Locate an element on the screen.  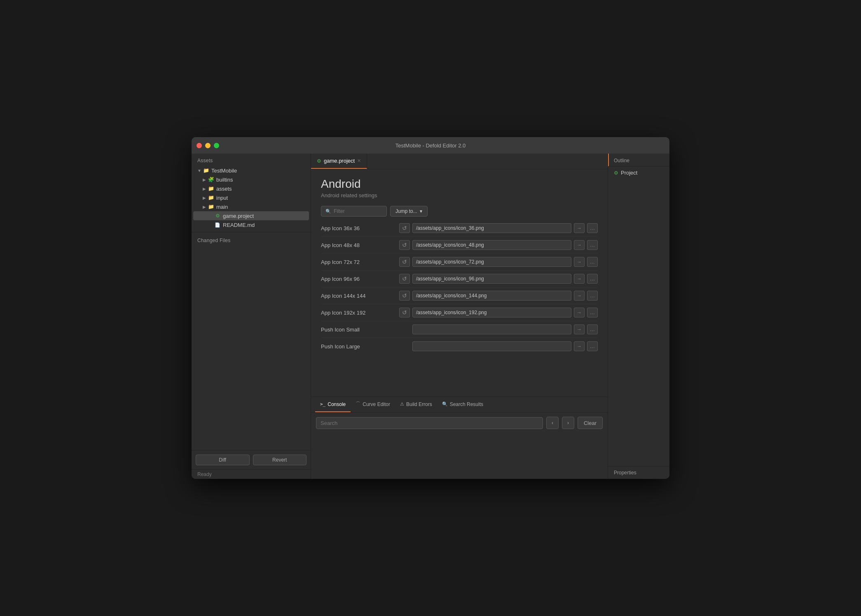
traffic-lights is located at coordinates (208, 146).